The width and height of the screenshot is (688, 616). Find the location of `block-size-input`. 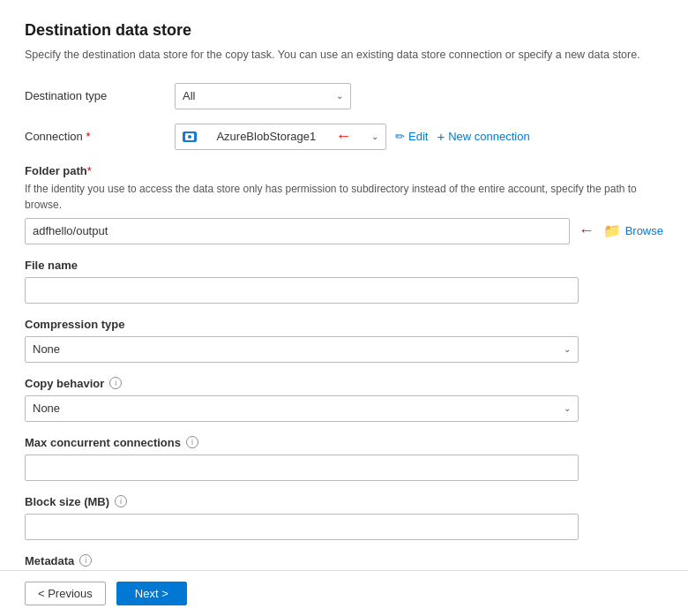

block-size-input is located at coordinates (302, 527).